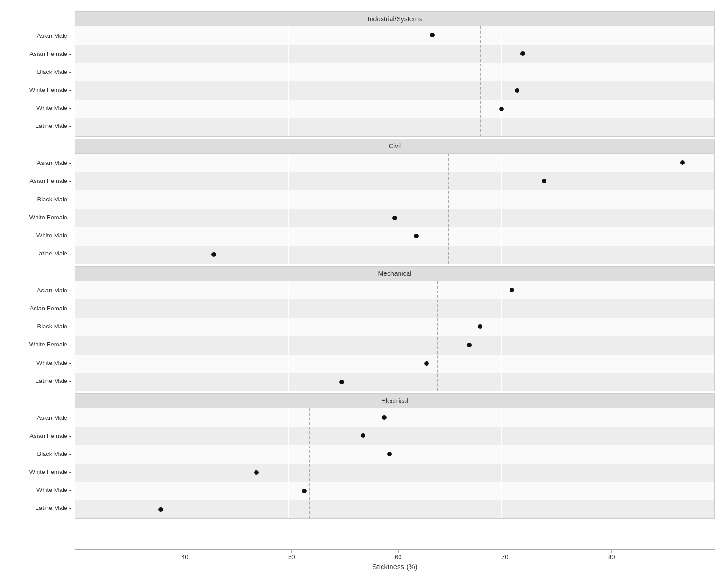 Image resolution: width=728 pixels, height=582 pixels. Describe the element at coordinates (44, 181) in the screenshot. I see `y-label-1-1: Asian Female -` at that location.